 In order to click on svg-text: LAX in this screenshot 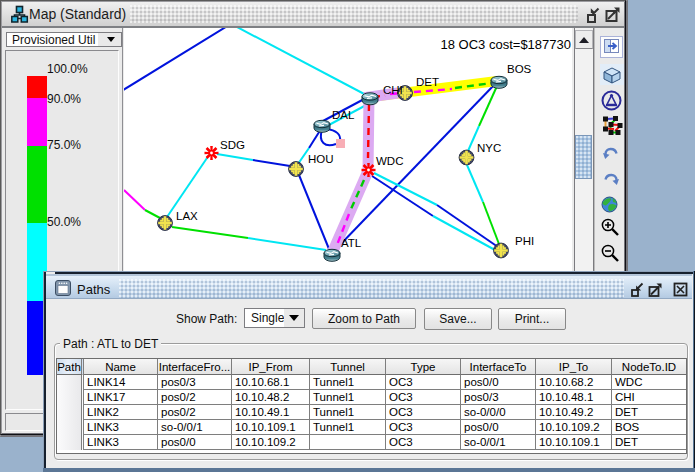, I will do `click(187, 216)`.